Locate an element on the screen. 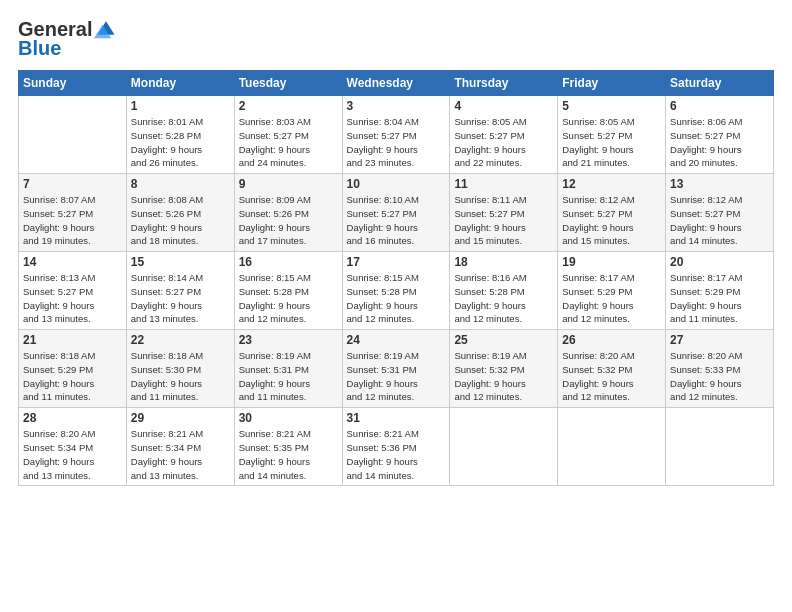 This screenshot has height=612, width=792. day-info: Sunrise: 8:14 AMSunset: 5:27 PMDaylight:… is located at coordinates (180, 298).